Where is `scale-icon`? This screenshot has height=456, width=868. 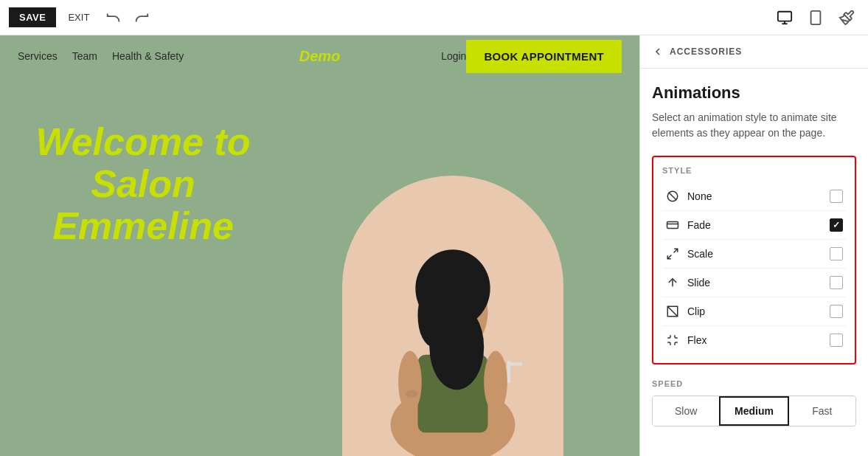 scale-icon is located at coordinates (673, 254).